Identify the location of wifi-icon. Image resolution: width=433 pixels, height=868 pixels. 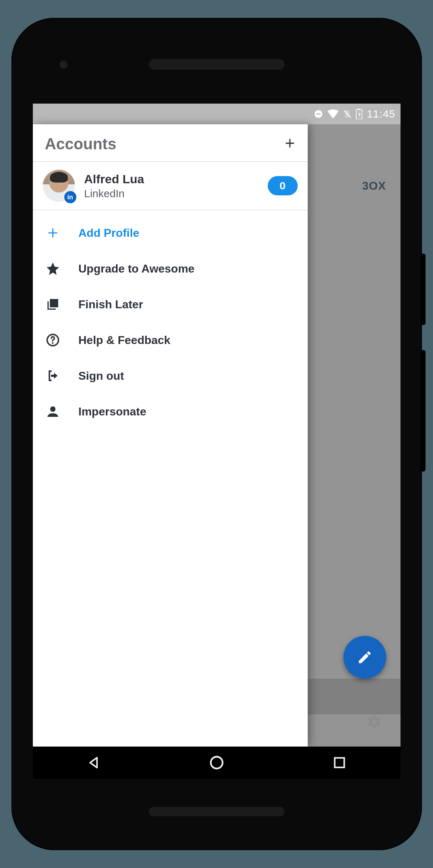
(333, 114).